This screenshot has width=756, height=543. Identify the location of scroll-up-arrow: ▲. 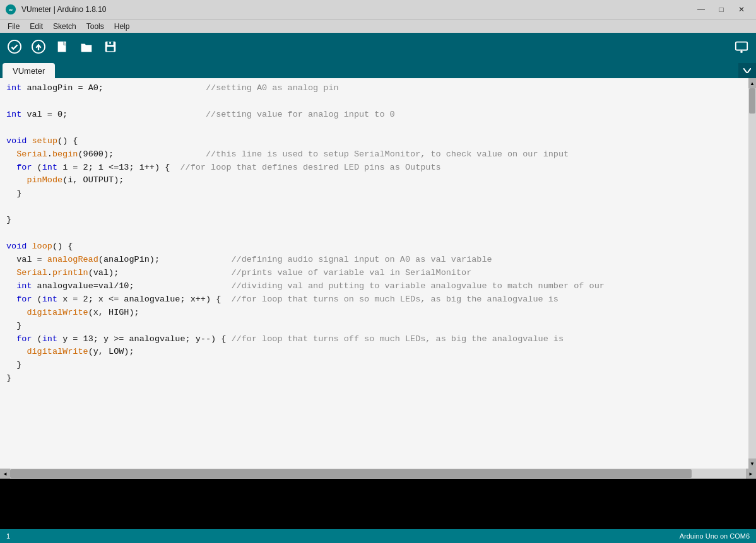
(752, 83).